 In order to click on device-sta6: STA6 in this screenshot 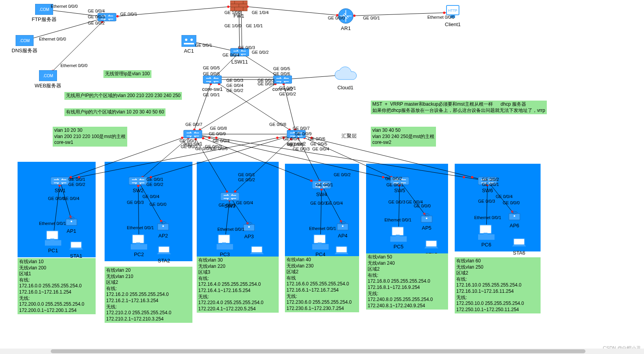, I will do `click(519, 244)`.